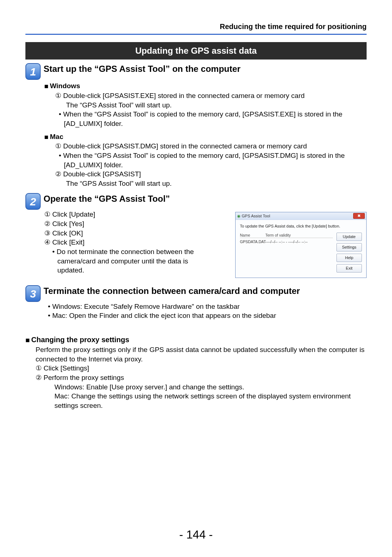 This screenshot has width=392, height=557. Describe the element at coordinates (349, 258) in the screenshot. I see `help-button: Help` at that location.